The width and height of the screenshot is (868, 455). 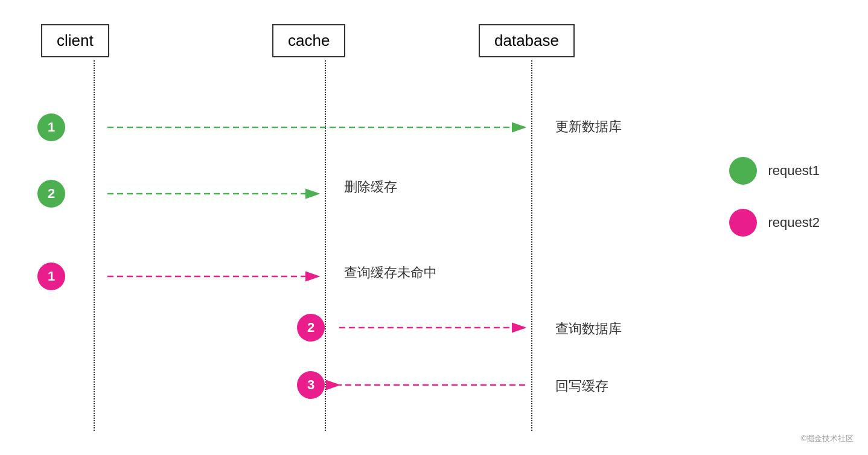 I want to click on lifeline-database, so click(x=532, y=246).